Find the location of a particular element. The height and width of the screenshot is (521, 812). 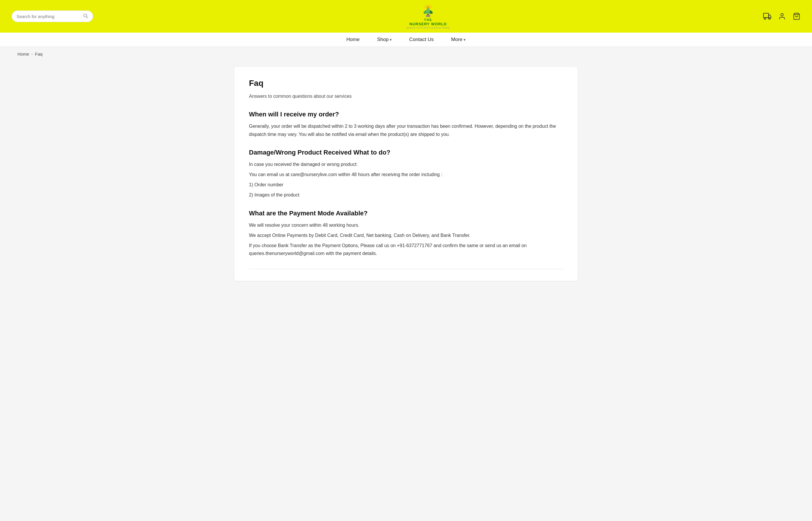

breadcrumb-current: Faq is located at coordinates (39, 54).